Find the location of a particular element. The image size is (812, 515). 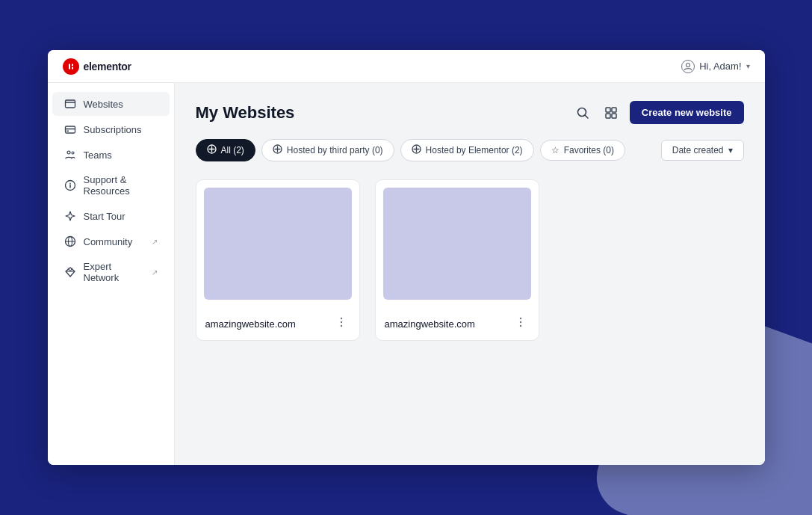

sidebar-label-expert-network: Expert Network is located at coordinates (114, 272).